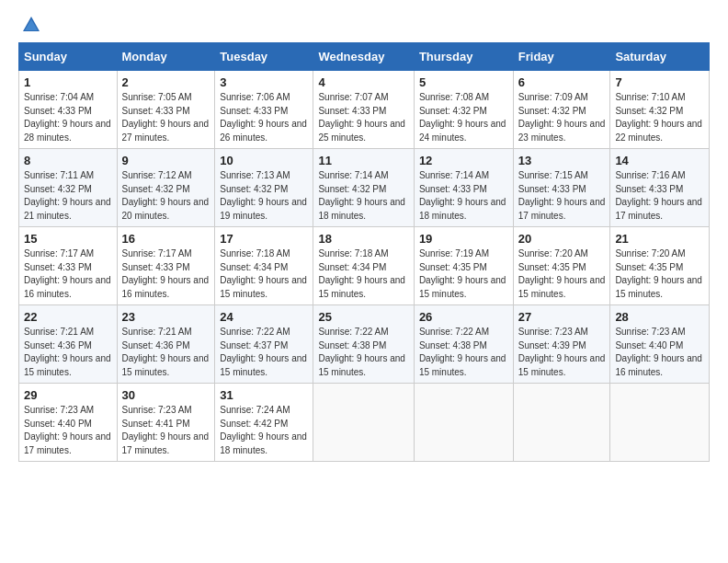 The width and height of the screenshot is (728, 563). What do you see at coordinates (264, 396) in the screenshot?
I see `day-number: 31` at bounding box center [264, 396].